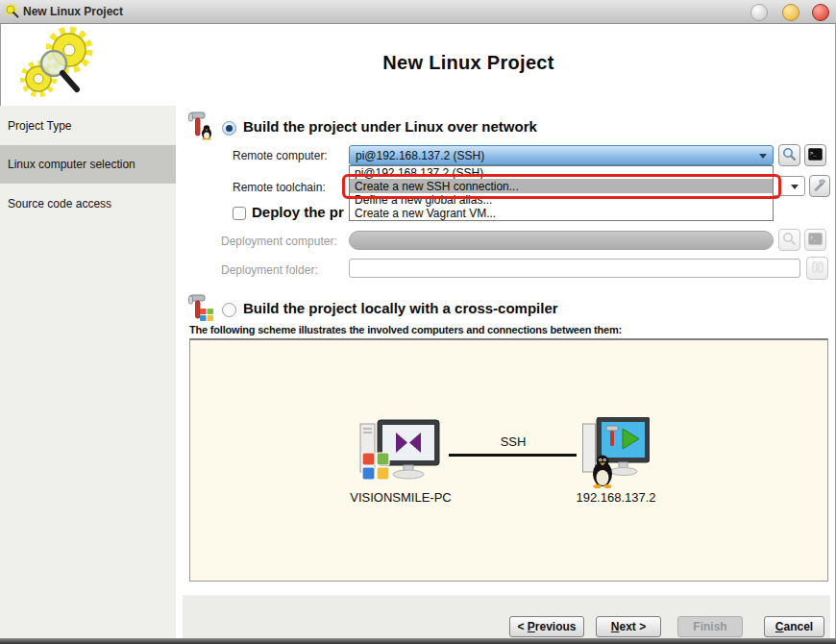 The width and height of the screenshot is (836, 644). Describe the element at coordinates (469, 63) in the screenshot. I see `page-title: New Linux Project` at that location.